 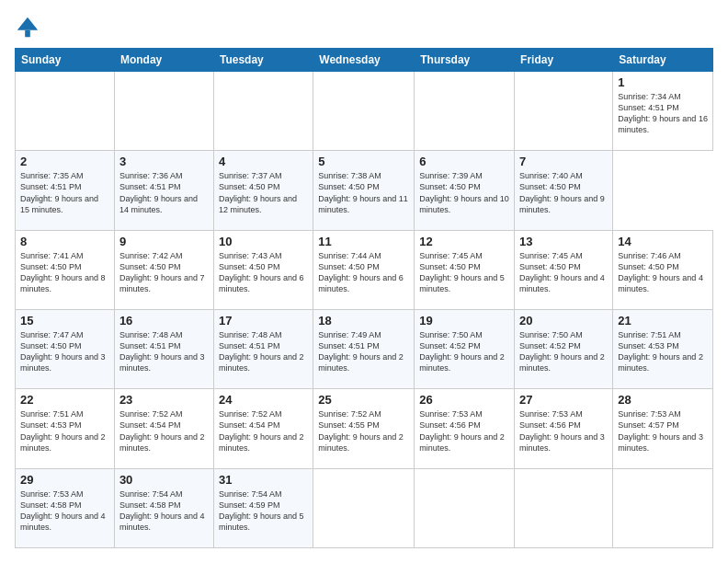 What do you see at coordinates (465, 429) in the screenshot?
I see `calendar-cell: 26 Sunrise: 7:53 AM Sunset: 4:56 PM Dayl…` at bounding box center [465, 429].